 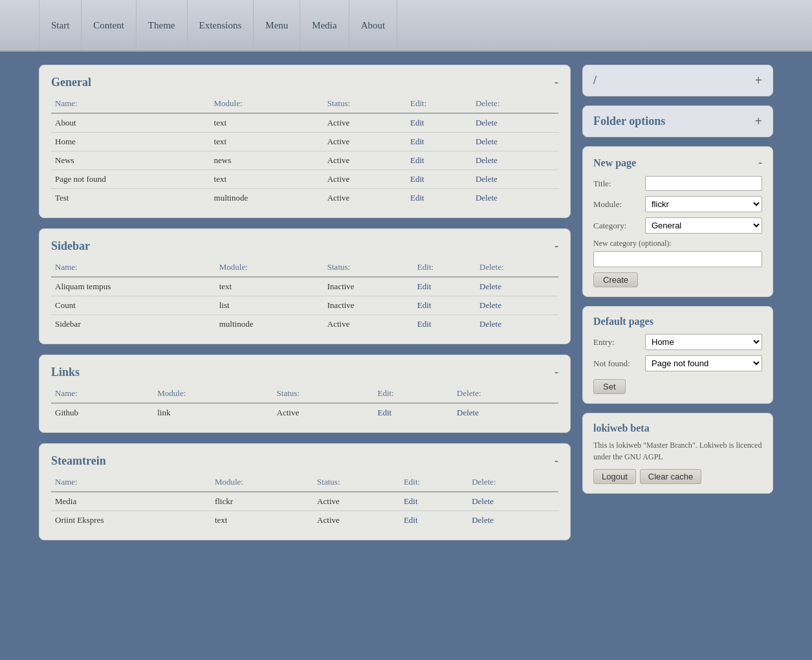 I want to click on row-name: Home, so click(x=131, y=142).